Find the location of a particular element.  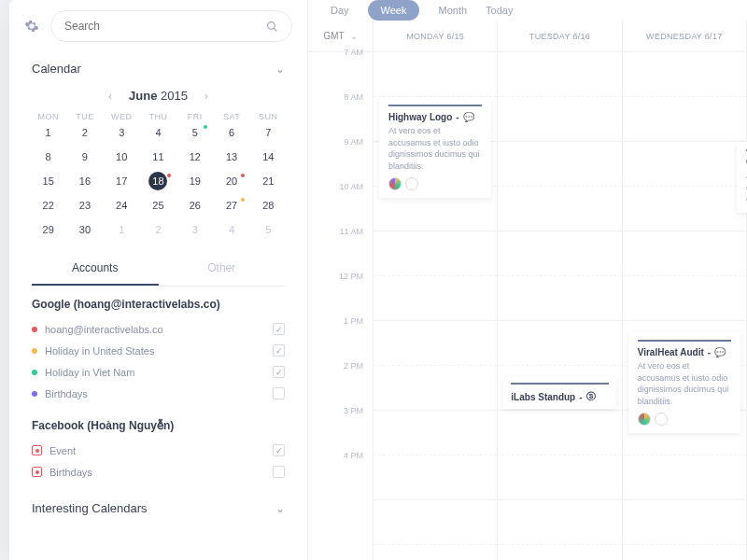

day-header: WEDNESDAY 6/17 is located at coordinates (684, 36).